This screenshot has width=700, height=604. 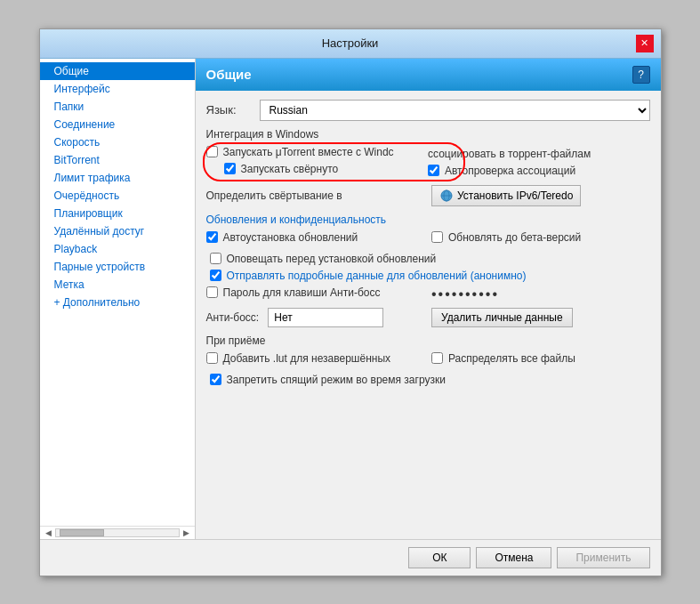 I want to click on receive-options-row: Добавить .lut для незавершённых Распреде…, so click(x=429, y=361).